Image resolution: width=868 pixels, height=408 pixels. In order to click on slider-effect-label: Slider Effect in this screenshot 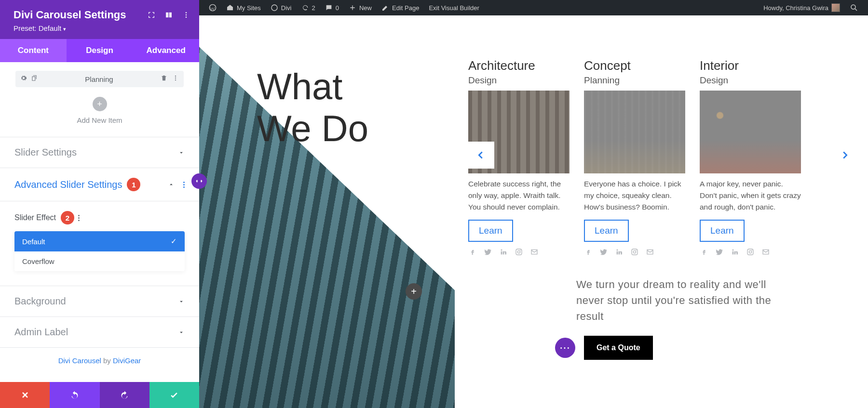, I will do `click(35, 218)`.